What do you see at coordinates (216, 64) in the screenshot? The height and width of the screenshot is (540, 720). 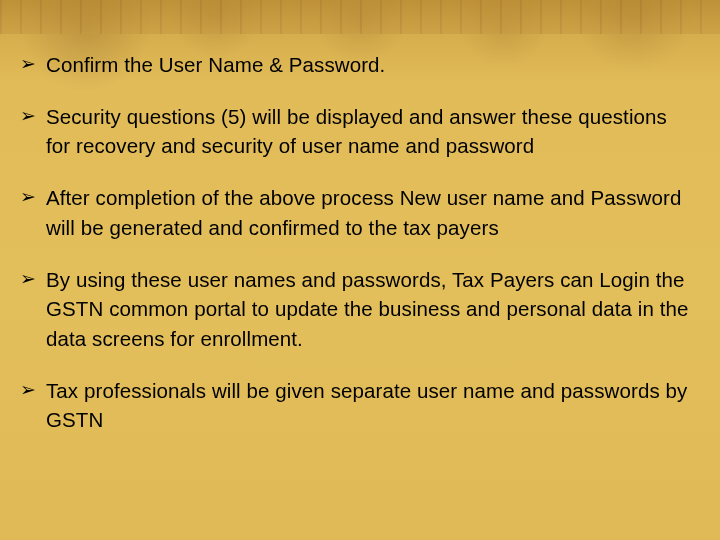 I see `bullet-text: Confirm the User Name & Password.` at bounding box center [216, 64].